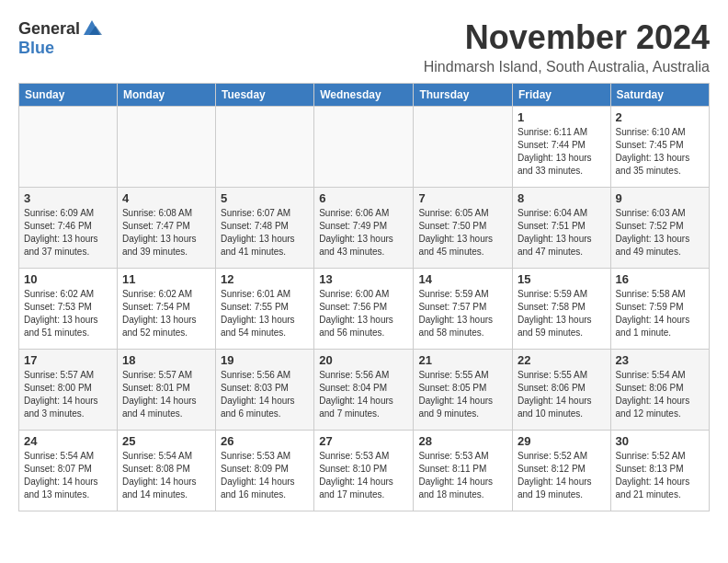 The height and width of the screenshot is (563, 728). What do you see at coordinates (561, 96) in the screenshot?
I see `col-friday: Friday` at bounding box center [561, 96].